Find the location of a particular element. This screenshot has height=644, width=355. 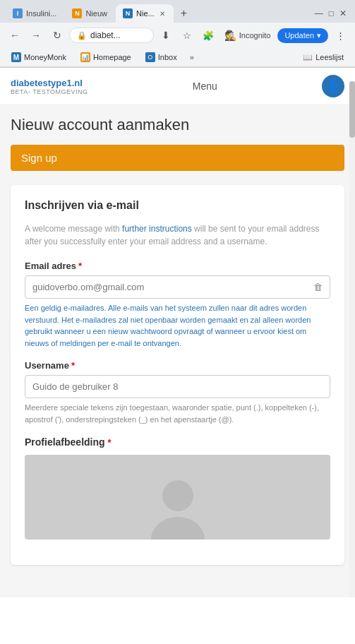

bookmark-homepage: 📊 Homepage is located at coordinates (106, 57).